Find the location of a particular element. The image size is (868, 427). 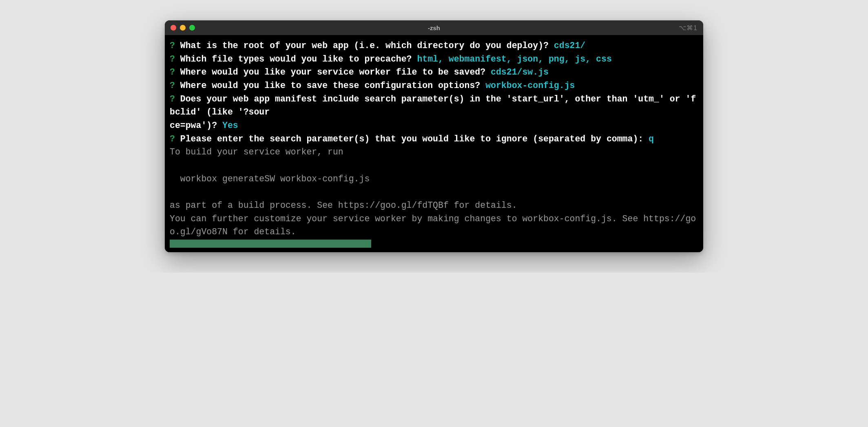

prompt-line: ? What is the root of your web app (i.e.… is located at coordinates (378, 46).